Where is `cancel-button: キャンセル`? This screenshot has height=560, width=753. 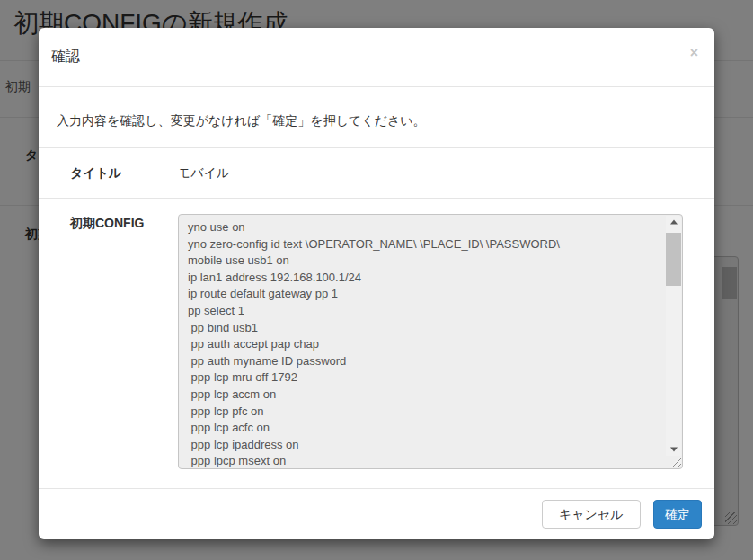
cancel-button: キャンセル is located at coordinates (591, 514).